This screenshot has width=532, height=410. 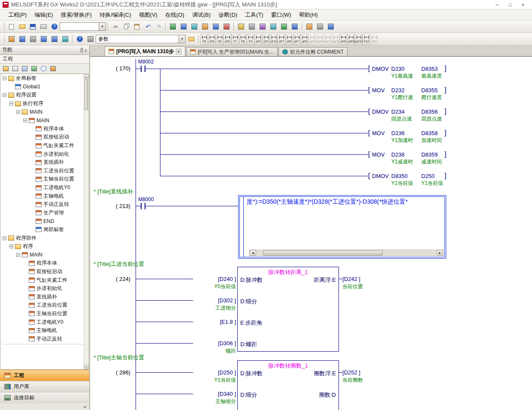 What do you see at coordinates (178, 51) in the screenshot?
I see `tab-close-icon` at bounding box center [178, 51].